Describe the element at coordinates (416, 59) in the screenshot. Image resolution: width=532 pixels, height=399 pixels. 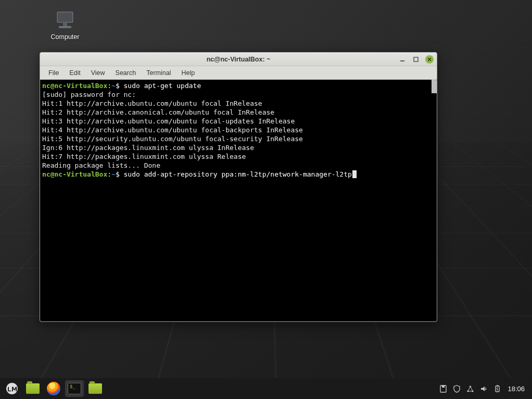
I see `window-maximize-button` at that location.